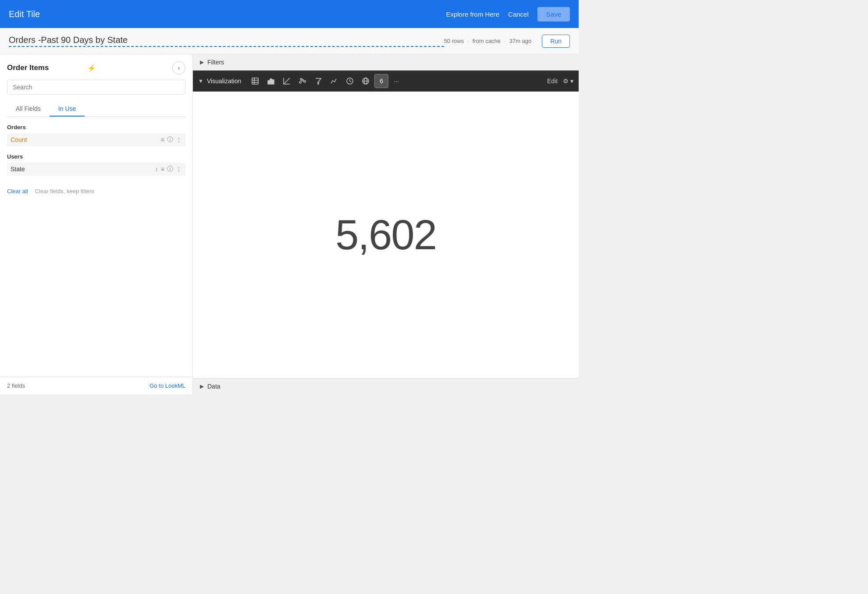 Image resolution: width=868 pixels, height=594 pixels. I want to click on collapse-panel-button: ‹, so click(179, 68).